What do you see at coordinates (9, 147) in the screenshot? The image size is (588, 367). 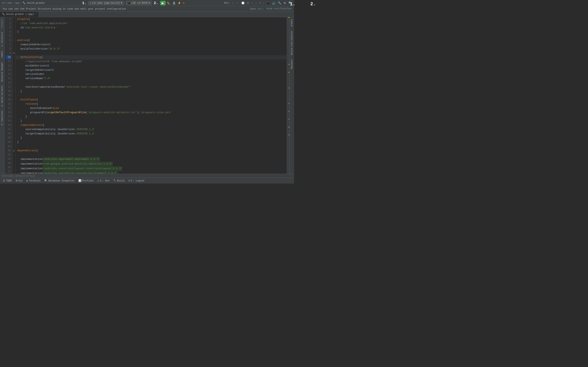 I see `ln-31: 31` at bounding box center [9, 147].